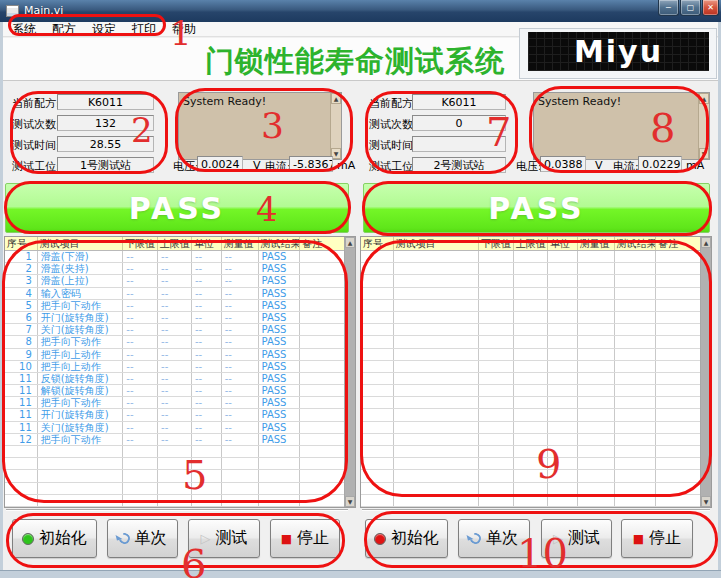 The image size is (721, 578). I want to click on time-field: 28.55, so click(106, 144).